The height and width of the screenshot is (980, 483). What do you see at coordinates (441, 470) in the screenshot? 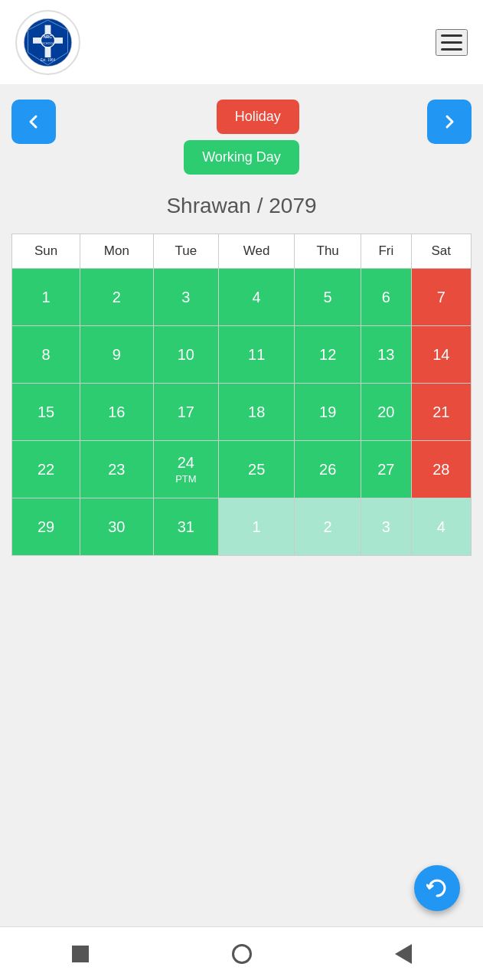
I see `calendar-cell: 28` at bounding box center [441, 470].